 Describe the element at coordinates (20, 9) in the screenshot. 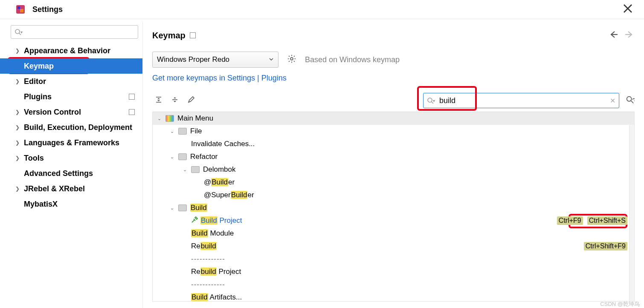

I see `app-icon` at that location.